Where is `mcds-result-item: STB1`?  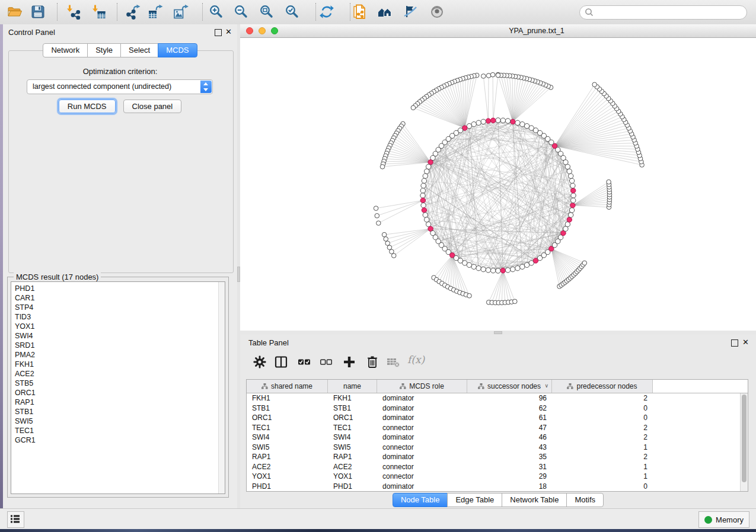 mcds-result-item: STB1 is located at coordinates (118, 412).